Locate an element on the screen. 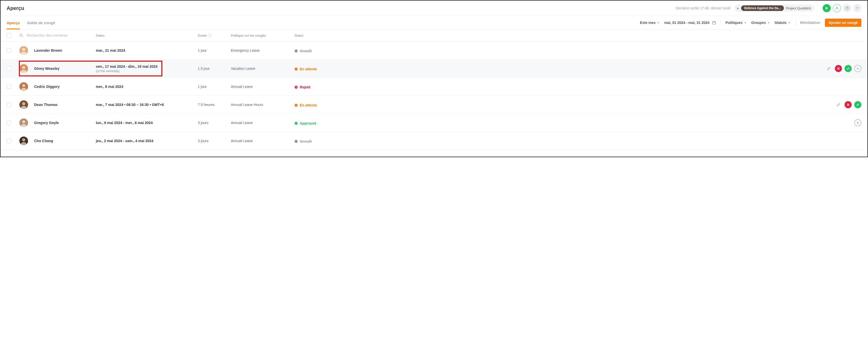  search-icon is located at coordinates (22, 35).